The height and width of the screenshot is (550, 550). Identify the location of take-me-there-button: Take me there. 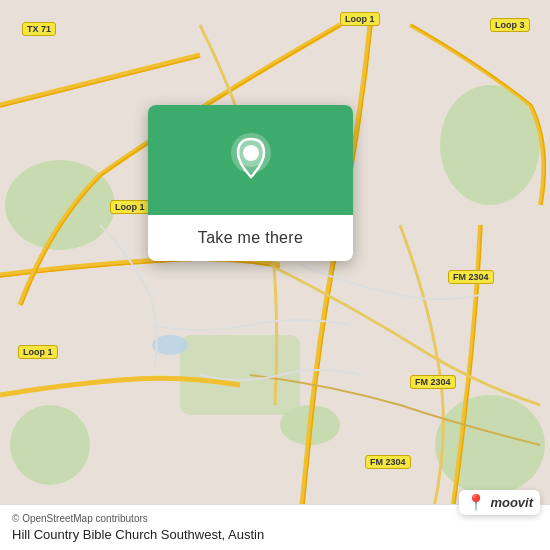
(250, 238).